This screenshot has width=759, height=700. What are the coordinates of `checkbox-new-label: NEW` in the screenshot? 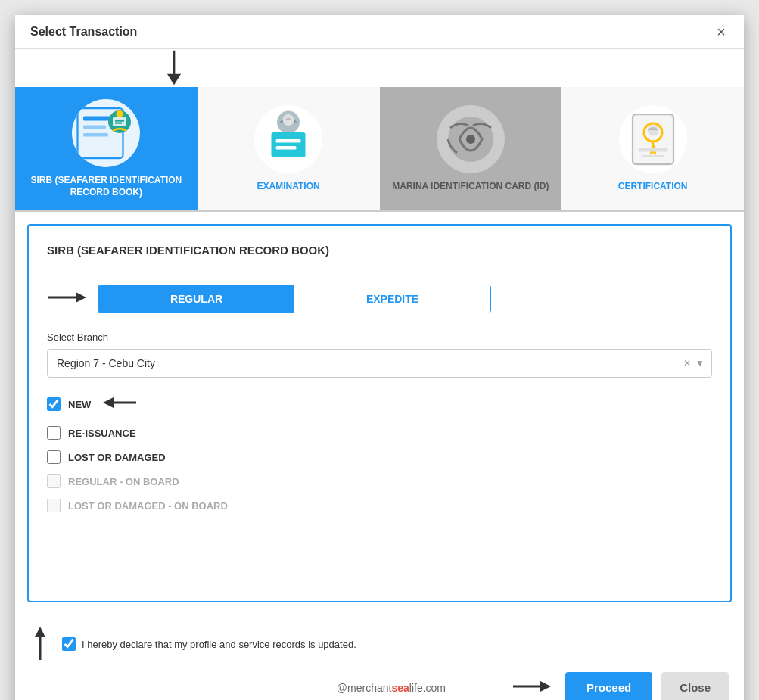 It's located at (79, 404).